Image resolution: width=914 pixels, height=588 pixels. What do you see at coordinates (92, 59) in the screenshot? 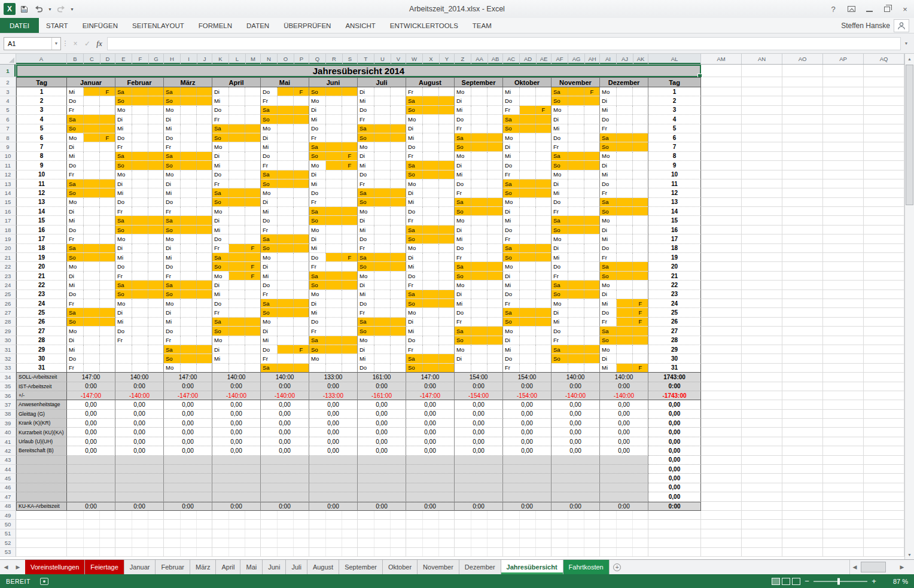
I see `column-header-c: C` at bounding box center [92, 59].